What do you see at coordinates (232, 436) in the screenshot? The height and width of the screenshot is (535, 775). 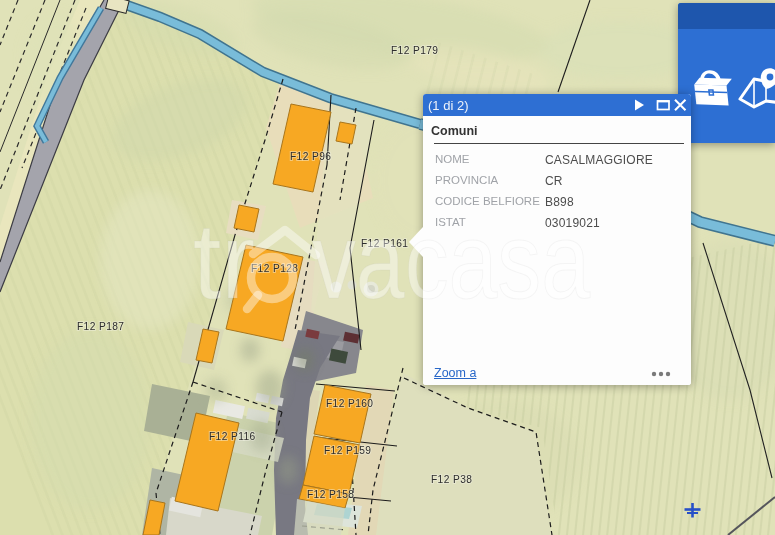 I see `svg-text: F12 P116` at bounding box center [232, 436].